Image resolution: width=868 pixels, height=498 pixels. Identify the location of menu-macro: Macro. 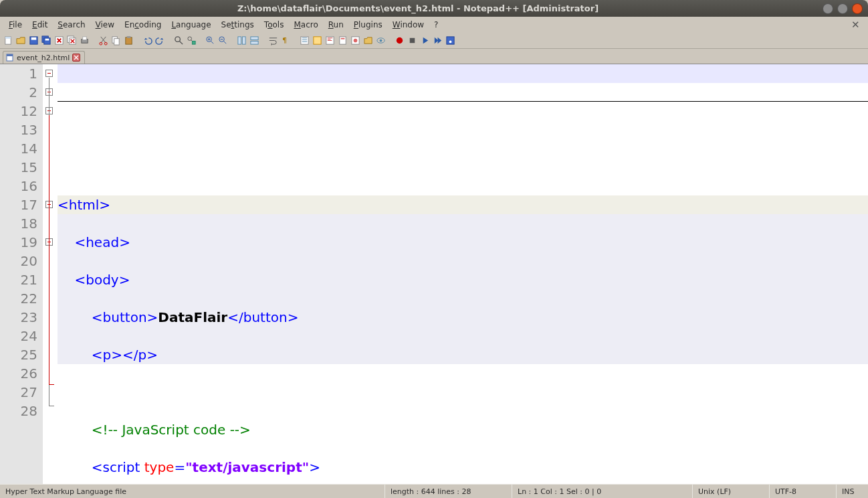
(306, 25).